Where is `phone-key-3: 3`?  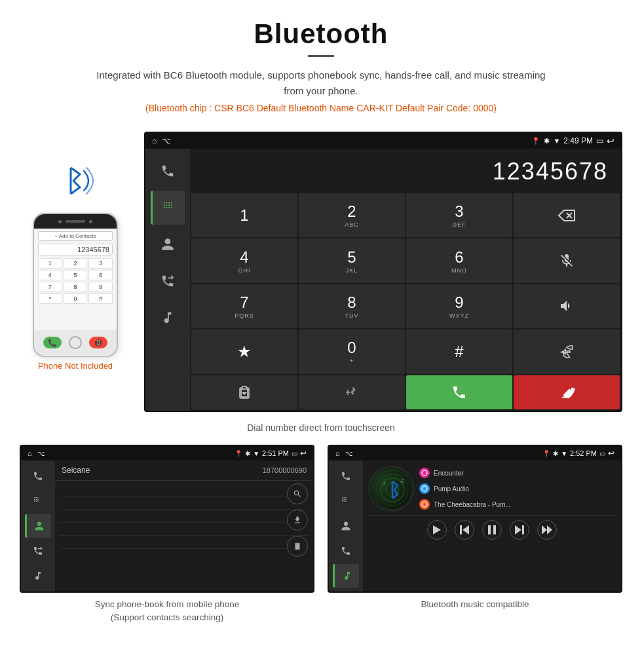 phone-key-3: 3 is located at coordinates (101, 263).